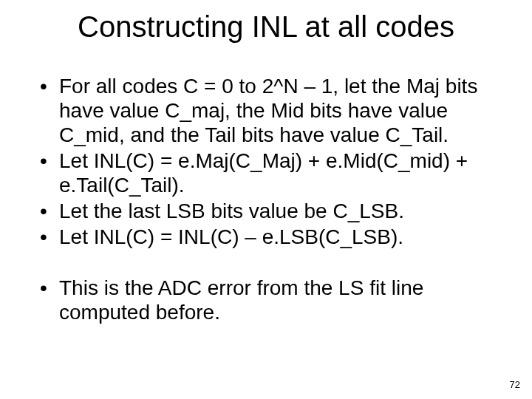 The height and width of the screenshot is (399, 532). Describe the element at coordinates (271, 263) in the screenshot. I see `spacer` at that location.